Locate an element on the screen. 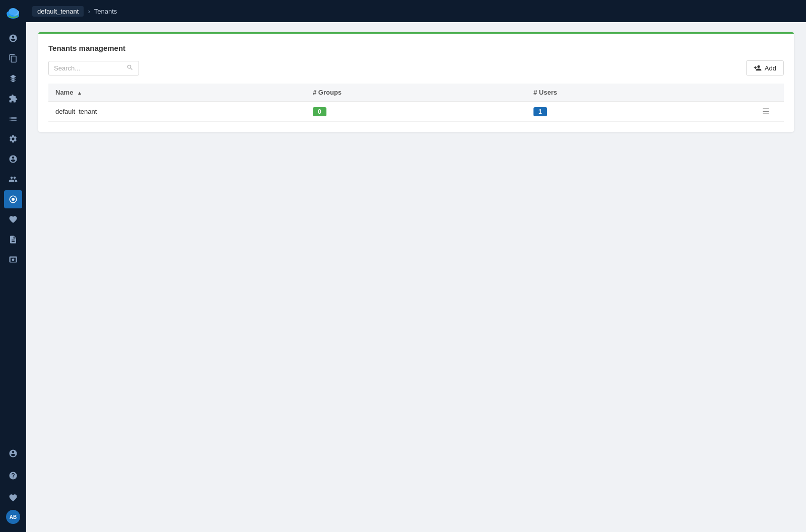 The width and height of the screenshot is (806, 532). tenant-actions-cell: ☰ is located at coordinates (766, 112).